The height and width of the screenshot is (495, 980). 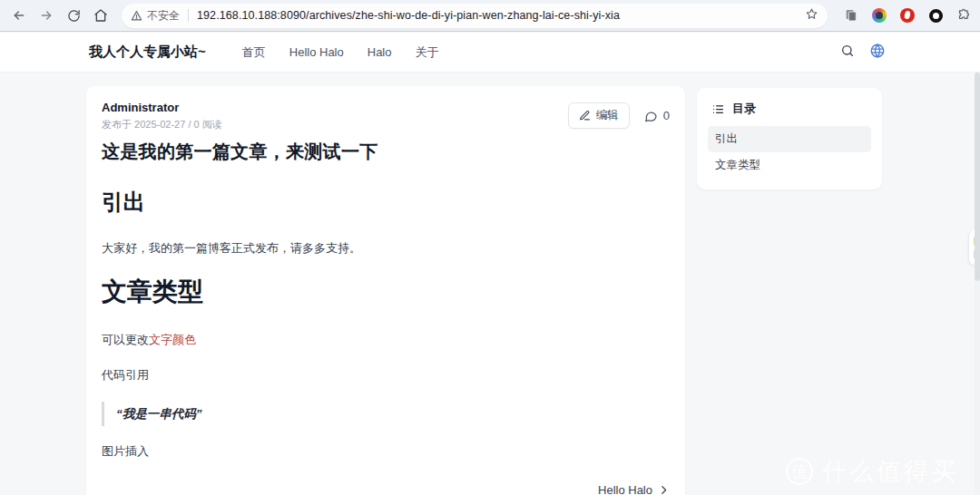 I want to click on toc-card: 目录 引出 文章类型, so click(x=789, y=139).